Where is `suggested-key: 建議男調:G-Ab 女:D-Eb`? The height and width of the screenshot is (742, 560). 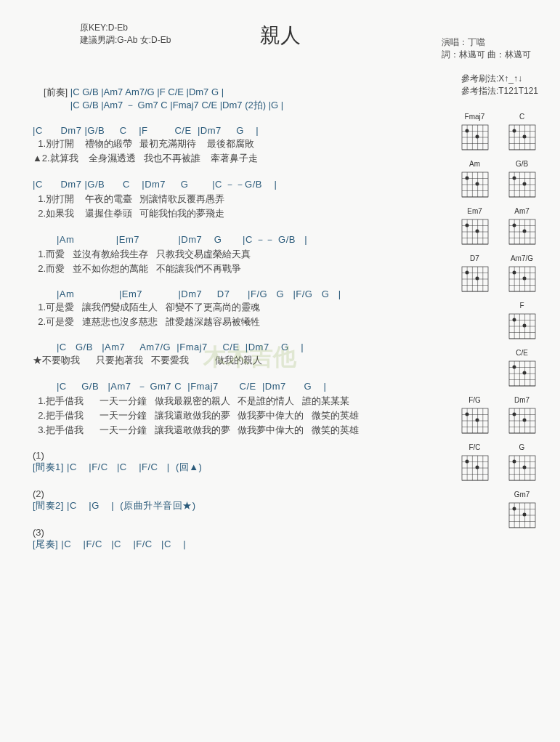 suggested-key: 建議男調:G-Ab 女:D-Eb is located at coordinates (125, 41).